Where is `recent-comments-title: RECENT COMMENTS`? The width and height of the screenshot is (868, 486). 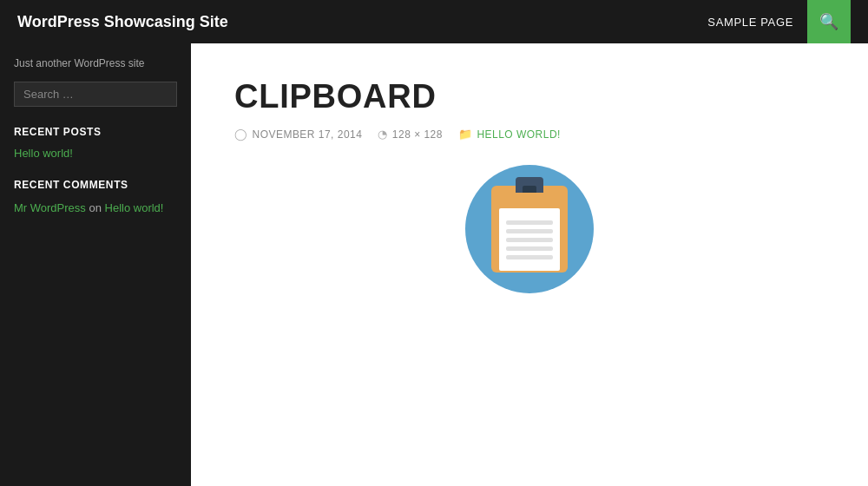 recent-comments-title: RECENT COMMENTS is located at coordinates (95, 185).